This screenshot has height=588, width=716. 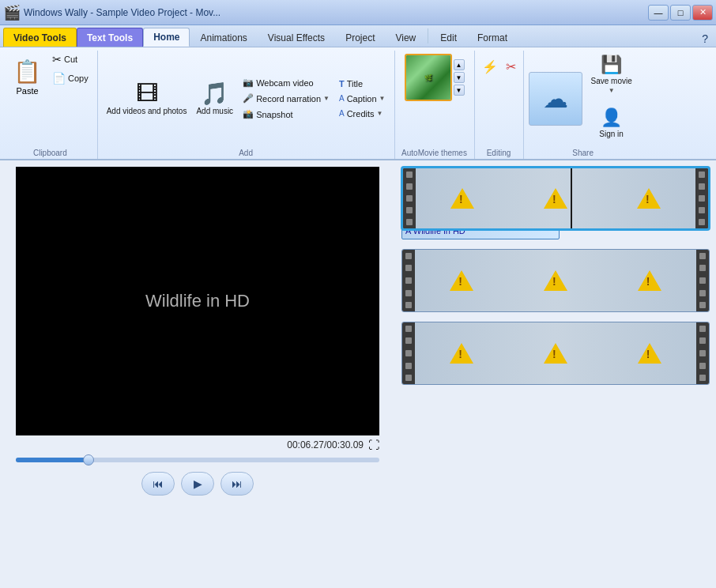 I want to click on tab-visual-effects: Visual Effects, so click(x=296, y=37).